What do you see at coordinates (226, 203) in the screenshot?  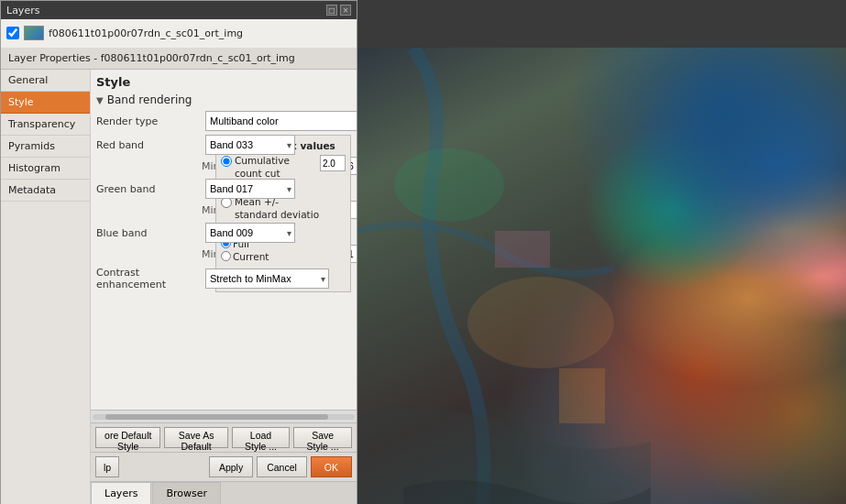 I see `mean-radio` at bounding box center [226, 203].